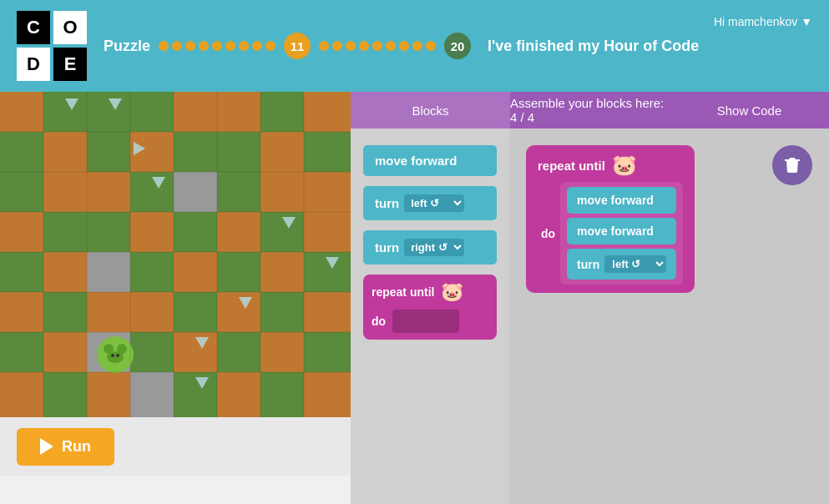 The height and width of the screenshot is (504, 829). What do you see at coordinates (324, 46) in the screenshot?
I see `dot-a1` at bounding box center [324, 46].